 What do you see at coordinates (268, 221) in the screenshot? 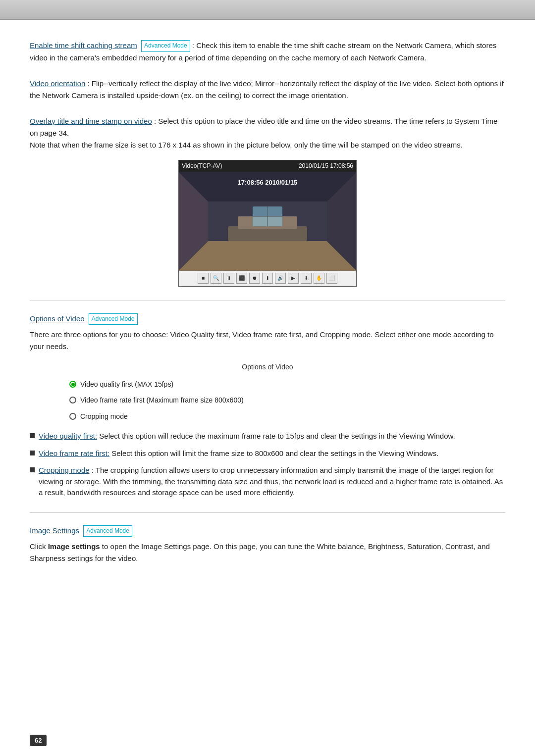
I see `video-screen: 17:08:56 2010/01/15` at bounding box center [268, 221].